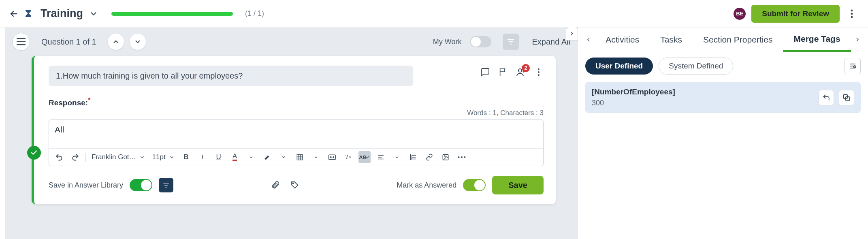  I want to click on word-char-count: Words : 1, Characters : 3, so click(296, 113).